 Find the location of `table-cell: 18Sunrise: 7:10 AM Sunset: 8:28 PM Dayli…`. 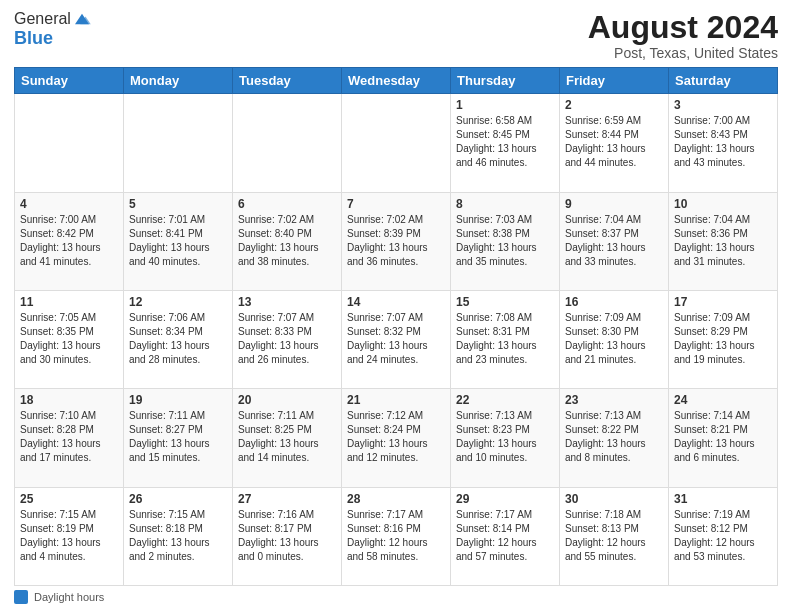

table-cell: 18Sunrise: 7:10 AM Sunset: 8:28 PM Dayli… is located at coordinates (70, 438).